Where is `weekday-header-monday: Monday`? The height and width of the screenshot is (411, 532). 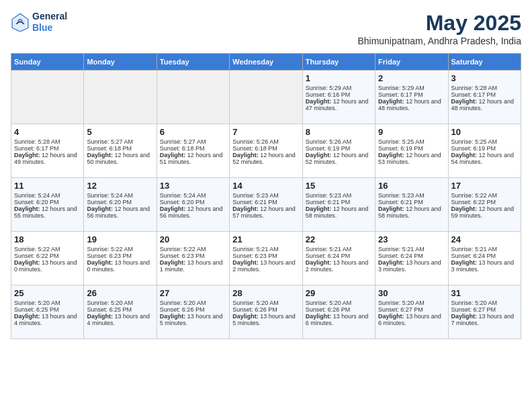 weekday-header-monday: Monday is located at coordinates (120, 62).